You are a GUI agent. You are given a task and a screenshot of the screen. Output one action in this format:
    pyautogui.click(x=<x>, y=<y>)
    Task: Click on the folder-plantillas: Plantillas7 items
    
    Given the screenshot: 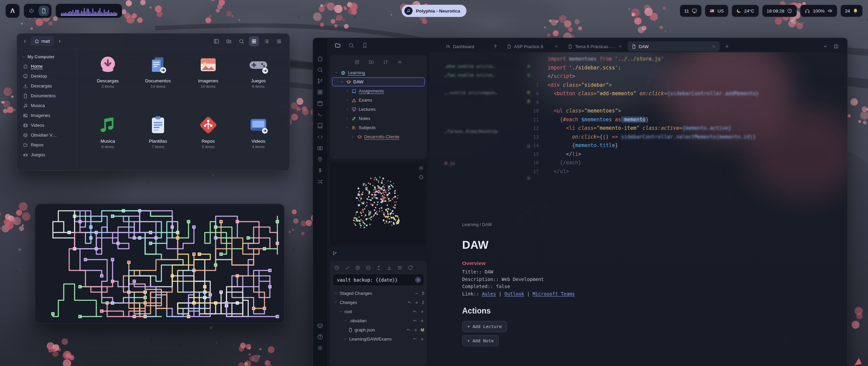 What is the action you would take?
    pyautogui.click(x=158, y=140)
    